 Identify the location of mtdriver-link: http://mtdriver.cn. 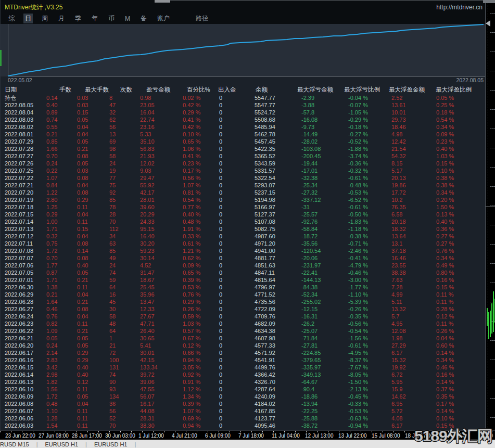
(459, 7).